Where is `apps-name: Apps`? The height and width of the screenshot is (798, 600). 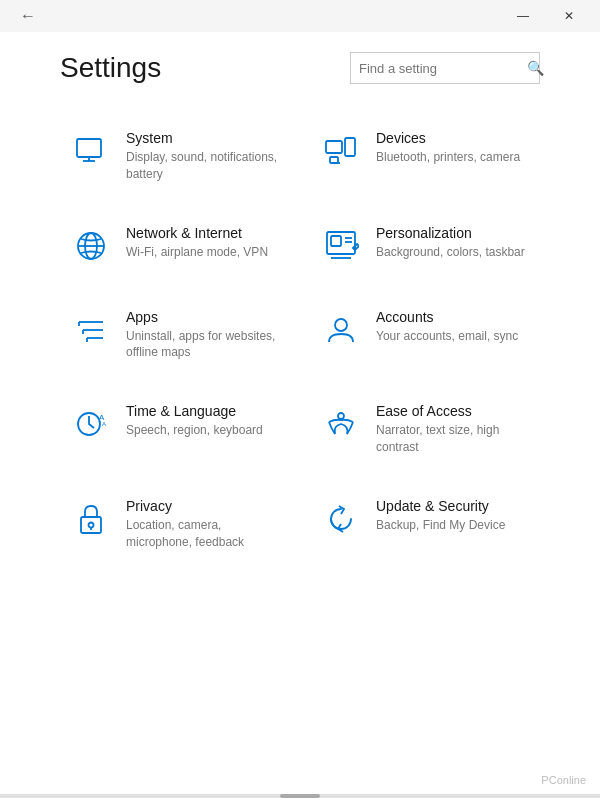
apps-name: Apps is located at coordinates (203, 317).